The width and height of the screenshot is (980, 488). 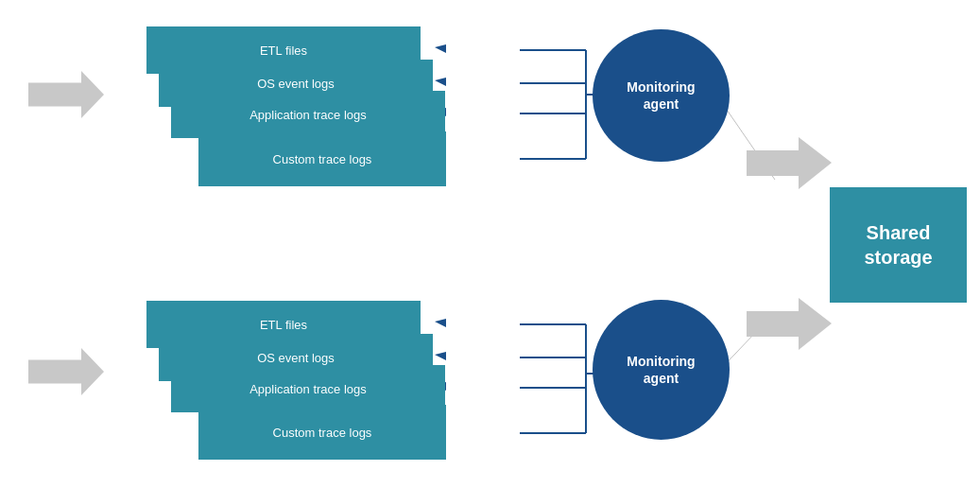 I want to click on bottom-agent-circle: Monitoring agent, so click(x=662, y=370).